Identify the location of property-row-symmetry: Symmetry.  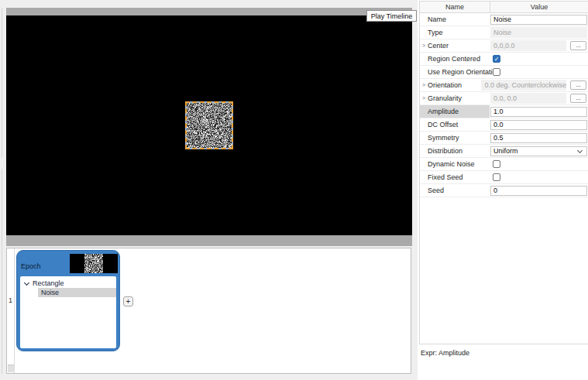
(504, 138).